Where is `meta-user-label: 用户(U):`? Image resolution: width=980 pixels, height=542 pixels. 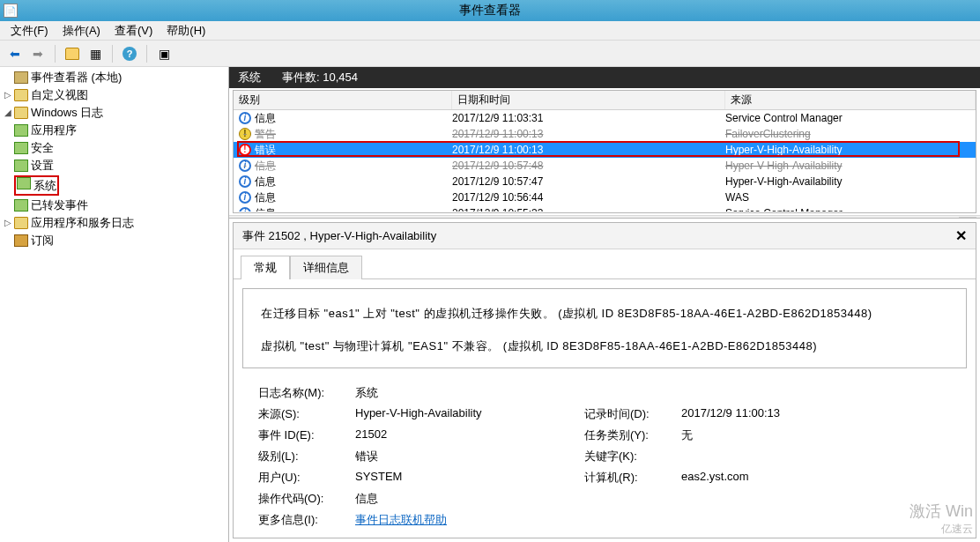 meta-user-label: 用户(U): is located at coordinates (301, 478).